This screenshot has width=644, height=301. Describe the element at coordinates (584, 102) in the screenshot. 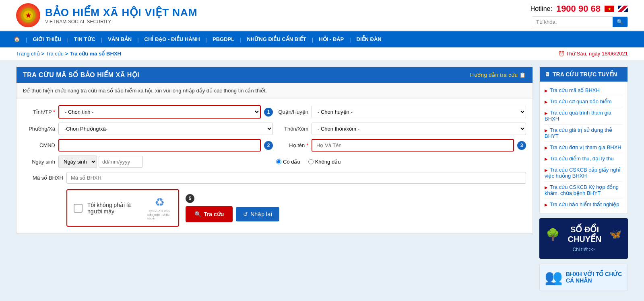

I see `sidebar-link-1: Tra cứu cơ quan bảo hiểm` at that location.